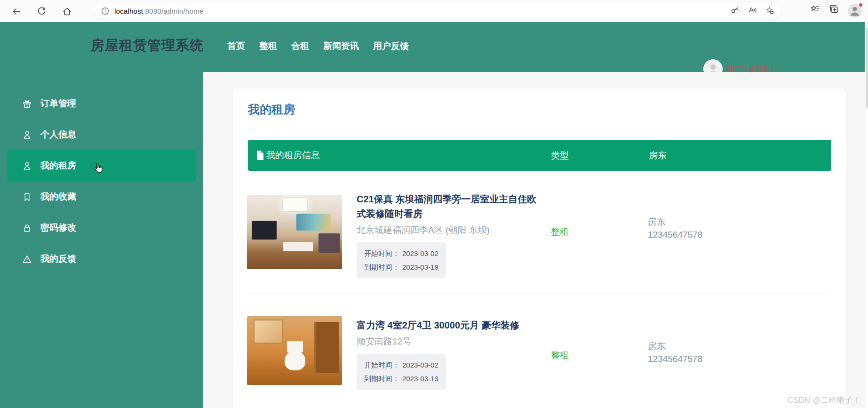 Image resolution: width=868 pixels, height=408 pixels. What do you see at coordinates (268, 46) in the screenshot?
I see `nav-whole-rent: 整租` at bounding box center [268, 46].